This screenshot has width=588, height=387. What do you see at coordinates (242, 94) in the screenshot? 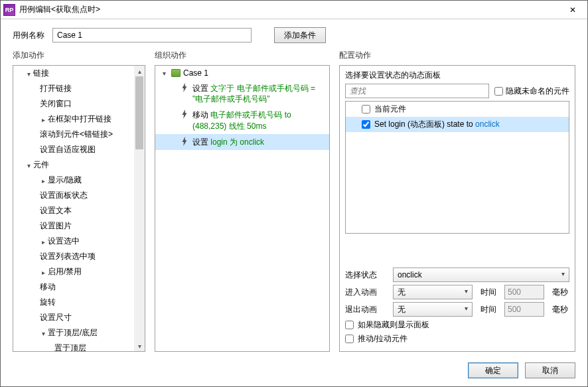
I see `action-item: 设置 文字于 电子邮件或手机号码 = "电子邮件或手机号码"` at bounding box center [242, 94].